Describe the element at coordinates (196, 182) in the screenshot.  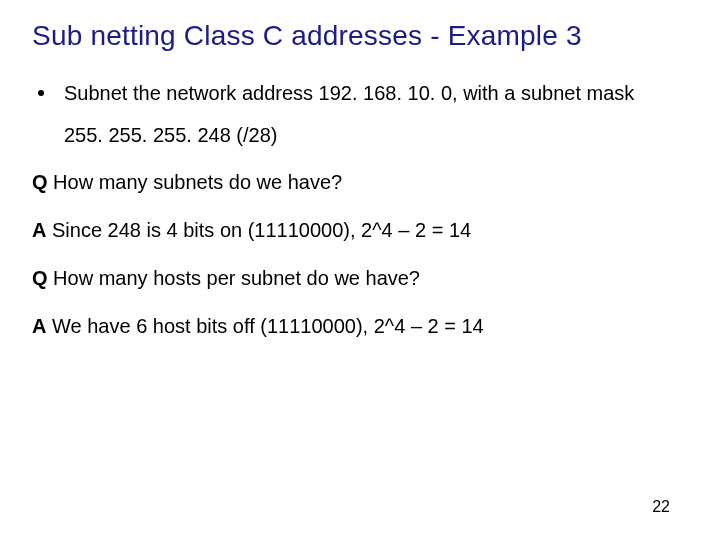
I see `qa-text: How many subnets do we have?` at that location.